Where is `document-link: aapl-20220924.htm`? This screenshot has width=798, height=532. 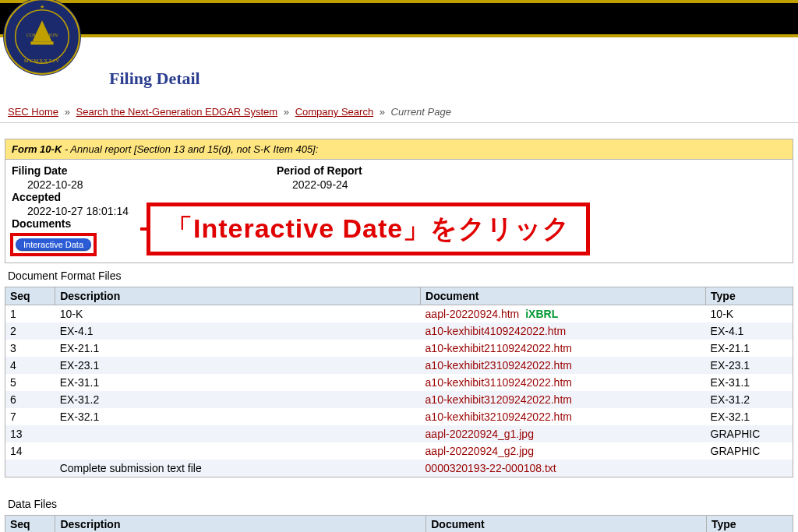
document-link: aapl-20220924.htm is located at coordinates (472, 314).